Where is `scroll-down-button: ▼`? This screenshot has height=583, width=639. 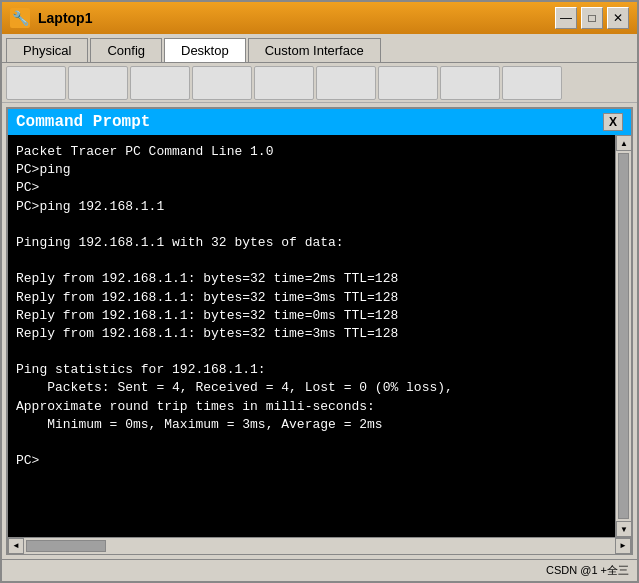
scroll-down-button: ▼ is located at coordinates (624, 529).